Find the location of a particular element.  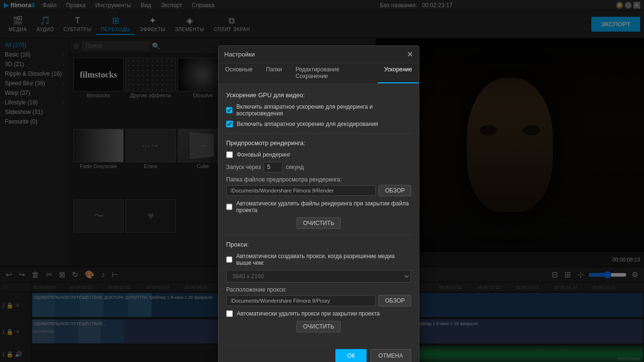

proxy-title: Прокси: is located at coordinates (319, 244).